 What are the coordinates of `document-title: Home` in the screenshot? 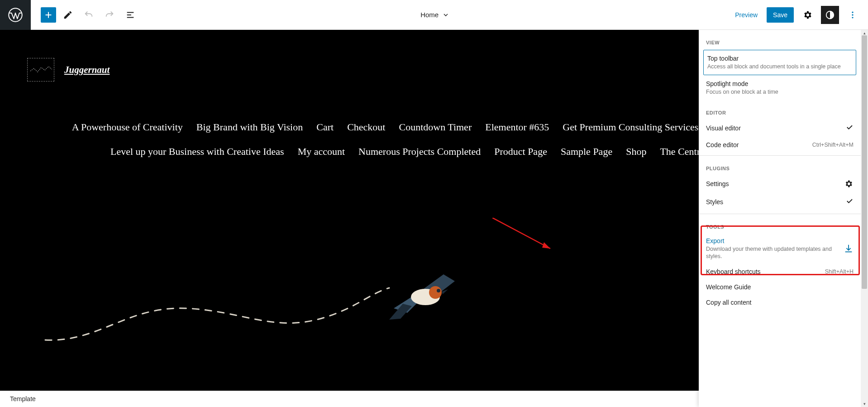 It's located at (429, 14).